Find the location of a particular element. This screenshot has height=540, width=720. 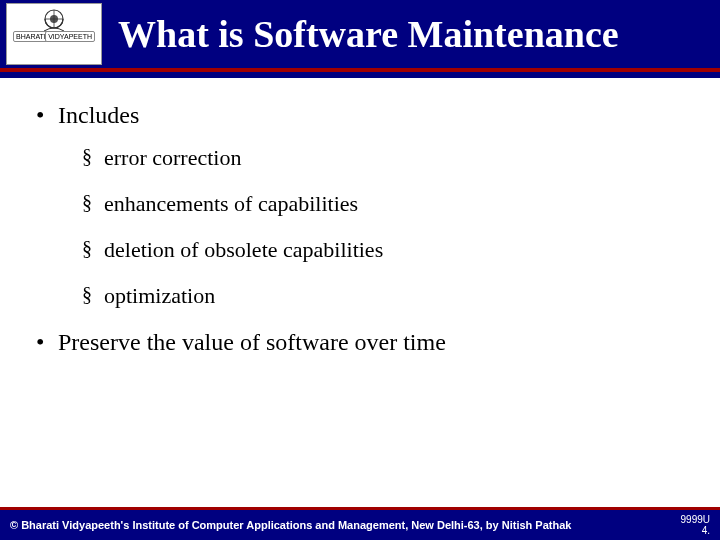

logo: BHARATI VIDYAPEETH is located at coordinates (54, 34).